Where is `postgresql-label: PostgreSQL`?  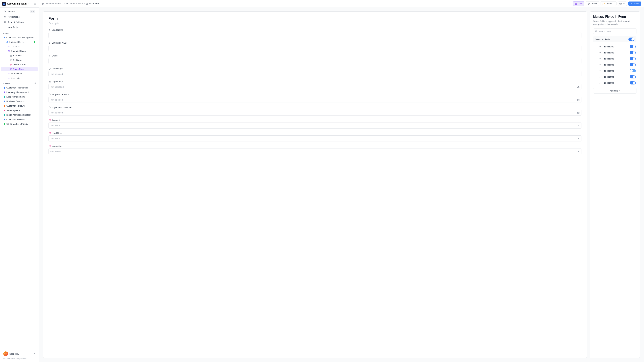
postgresql-label: PostgreSQL is located at coordinates (15, 42).